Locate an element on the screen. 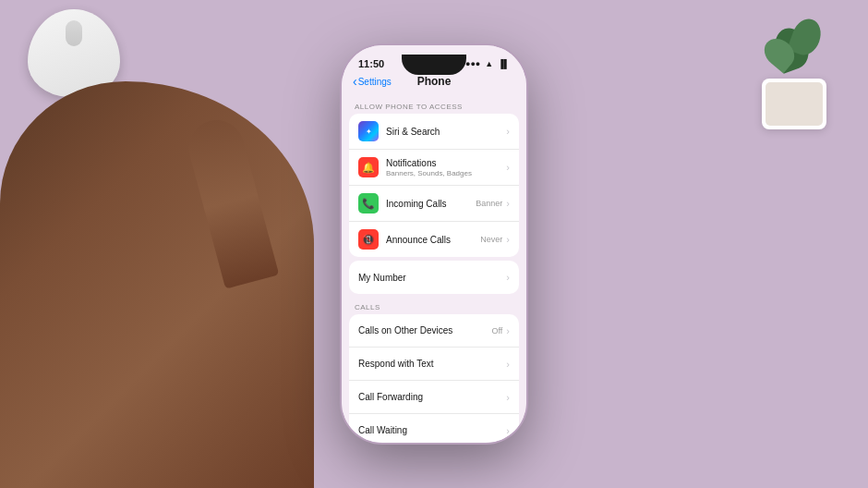 Image resolution: width=868 pixels, height=488 pixels. list-item: ✦ Siri & Search › is located at coordinates (434, 131).